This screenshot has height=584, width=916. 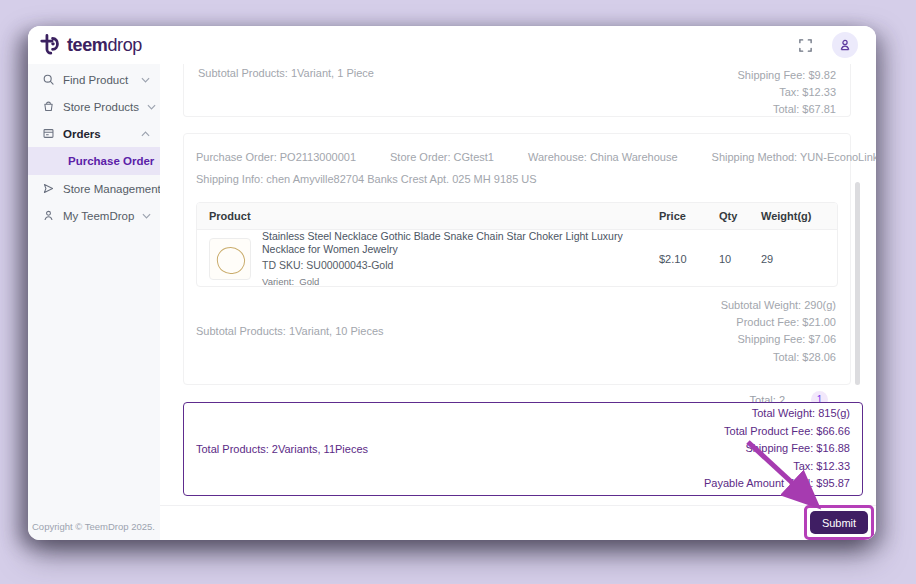 What do you see at coordinates (48, 216) in the screenshot?
I see `person-icon` at bounding box center [48, 216].